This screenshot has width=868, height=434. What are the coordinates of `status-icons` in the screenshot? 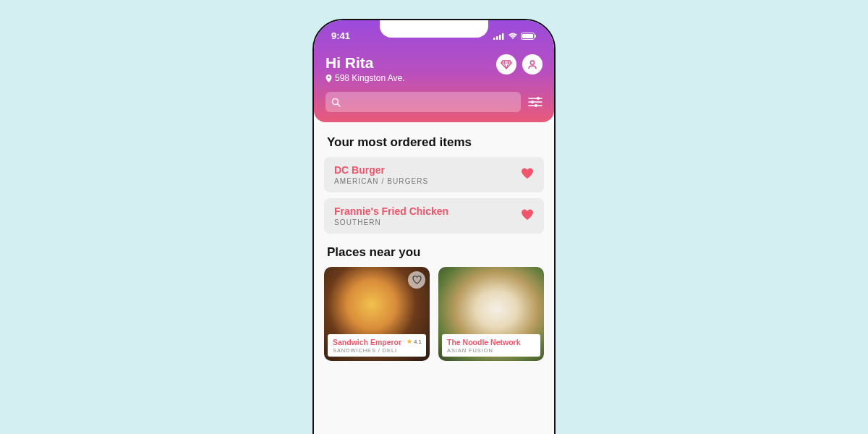 It's located at (515, 36).